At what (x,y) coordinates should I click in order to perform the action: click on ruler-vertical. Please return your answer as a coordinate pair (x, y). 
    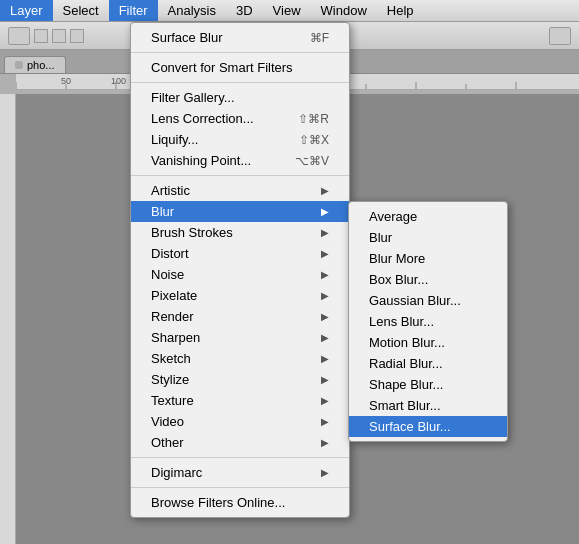
    Looking at the image, I should click on (8, 319).